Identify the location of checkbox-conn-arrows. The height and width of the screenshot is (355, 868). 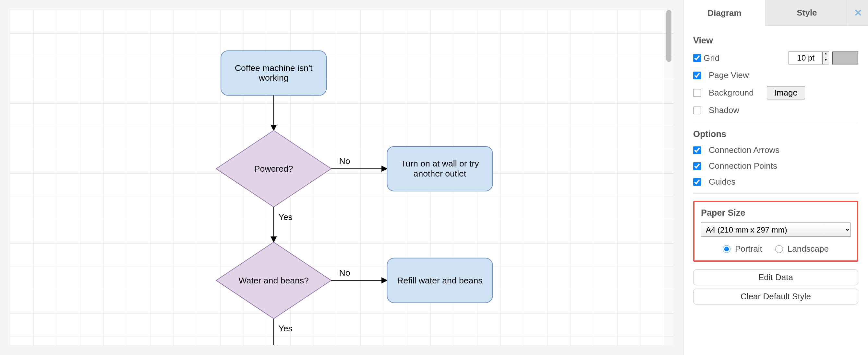
(697, 150).